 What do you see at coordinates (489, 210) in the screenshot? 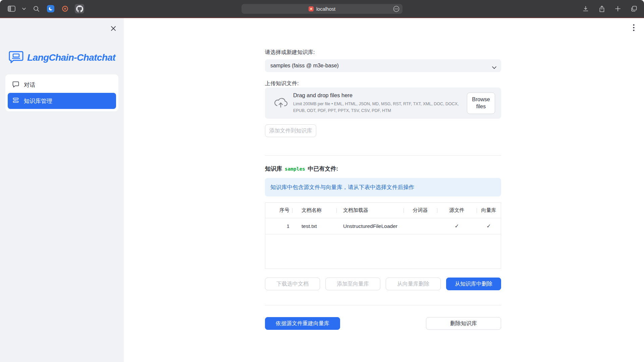
I see `col-header-vector: 向量库` at bounding box center [489, 210].